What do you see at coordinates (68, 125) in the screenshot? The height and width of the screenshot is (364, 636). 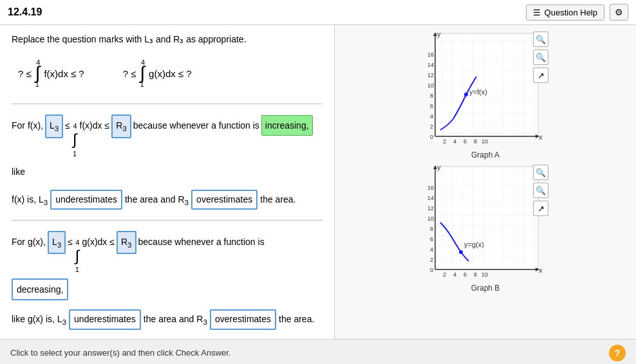 I see `for-fx-leq1: ≤` at bounding box center [68, 125].